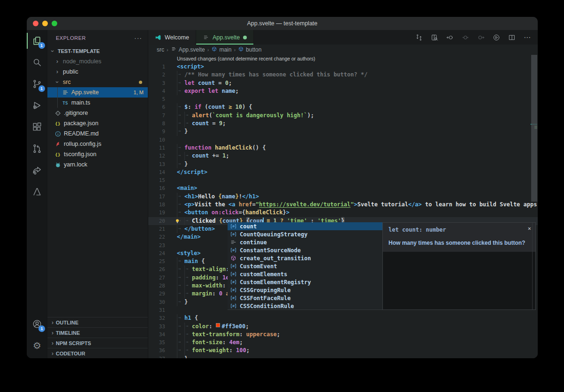 The image size is (564, 392). I want to click on suggest-item-customelements: customElements, so click(305, 274).